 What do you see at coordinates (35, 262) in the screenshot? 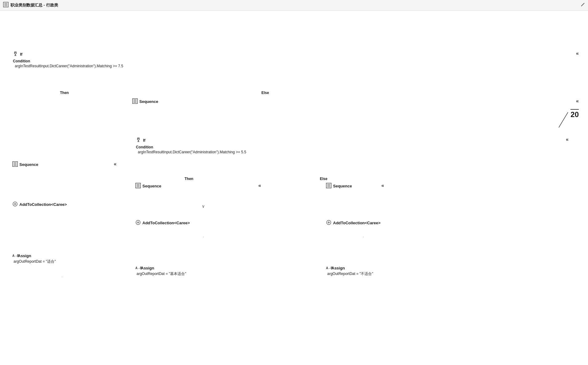
I see `left-assign-value: argOutReportDat = "适合"` at bounding box center [35, 262].